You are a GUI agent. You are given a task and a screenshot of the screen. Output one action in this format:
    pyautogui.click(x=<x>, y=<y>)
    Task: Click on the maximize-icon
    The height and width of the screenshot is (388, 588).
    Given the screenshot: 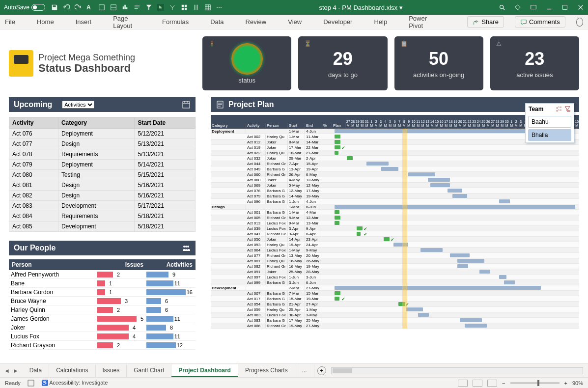 What is the action you would take?
    pyautogui.click(x=565, y=7)
    